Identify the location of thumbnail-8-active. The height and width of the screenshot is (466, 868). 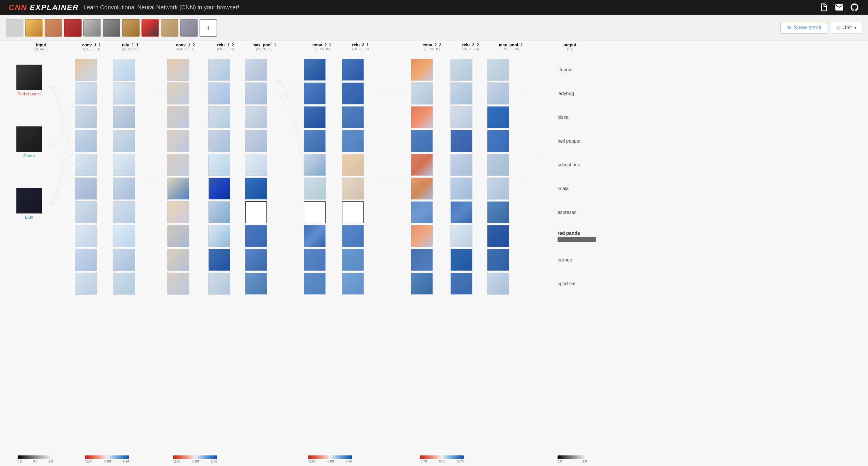
(150, 28).